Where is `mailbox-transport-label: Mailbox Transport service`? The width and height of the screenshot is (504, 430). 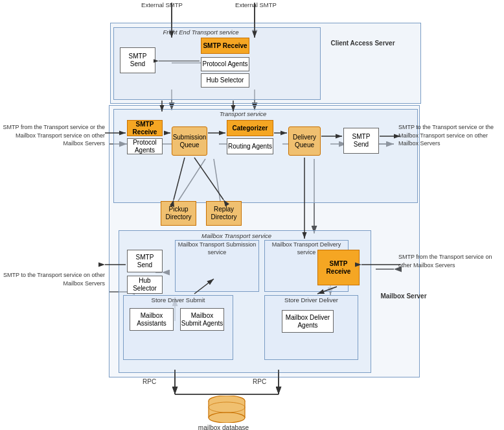
mailbox-transport-label: Mailbox Transport service is located at coordinates (236, 236).